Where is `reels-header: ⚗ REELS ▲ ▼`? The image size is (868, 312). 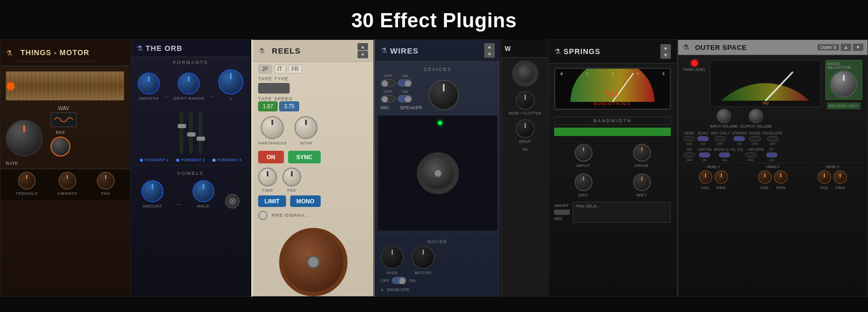
reels-header: ⚗ REELS ▲ ▼ is located at coordinates (313, 51).